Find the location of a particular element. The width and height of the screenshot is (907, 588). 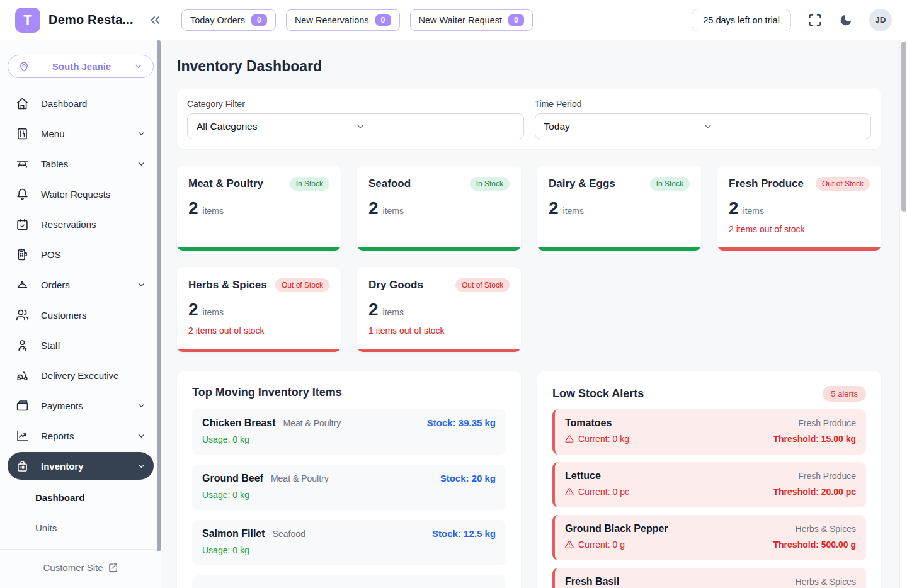

top-moving-item: Ground Beef Meat & Poultry Stock: 20 kg … is located at coordinates (349, 487).